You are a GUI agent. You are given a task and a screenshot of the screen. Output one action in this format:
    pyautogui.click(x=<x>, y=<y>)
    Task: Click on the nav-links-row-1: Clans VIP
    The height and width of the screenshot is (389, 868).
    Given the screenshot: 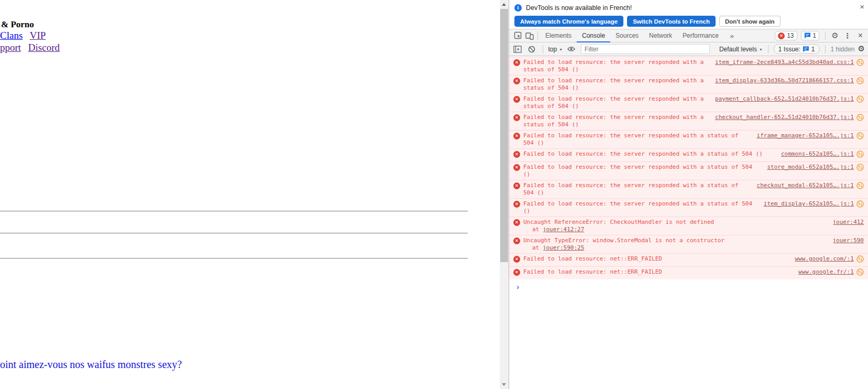 What is the action you would take?
    pyautogui.click(x=25, y=36)
    